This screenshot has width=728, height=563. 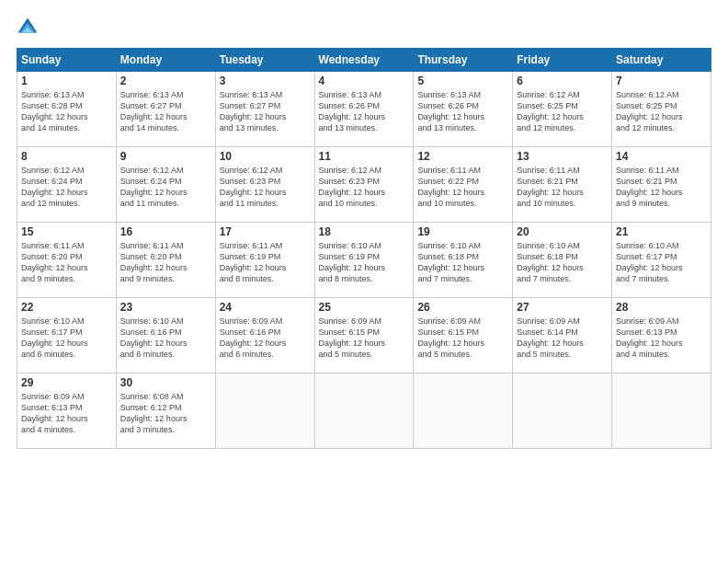 What do you see at coordinates (463, 232) in the screenshot?
I see `day-number: 19` at bounding box center [463, 232].